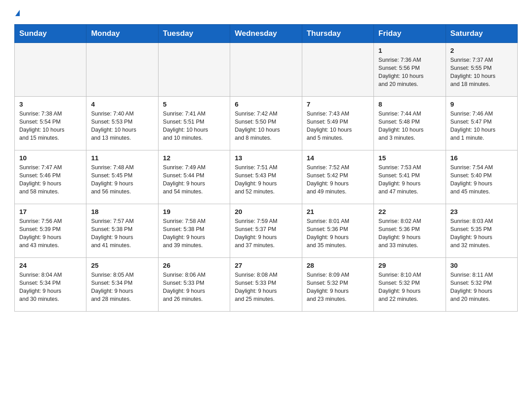  What do you see at coordinates (50, 180) in the screenshot?
I see `day-info: Sunrise: 7:47 AM Sunset: 5:46 PM Dayligh…` at bounding box center [50, 180].